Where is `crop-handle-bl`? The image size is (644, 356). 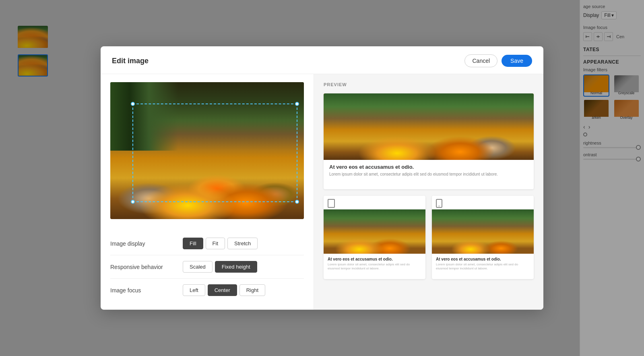 crop-handle-bl is located at coordinates (133, 202).